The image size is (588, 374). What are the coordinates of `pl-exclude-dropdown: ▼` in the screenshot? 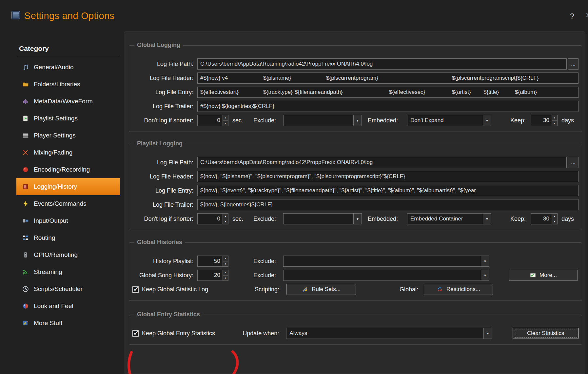 It's located at (323, 219).